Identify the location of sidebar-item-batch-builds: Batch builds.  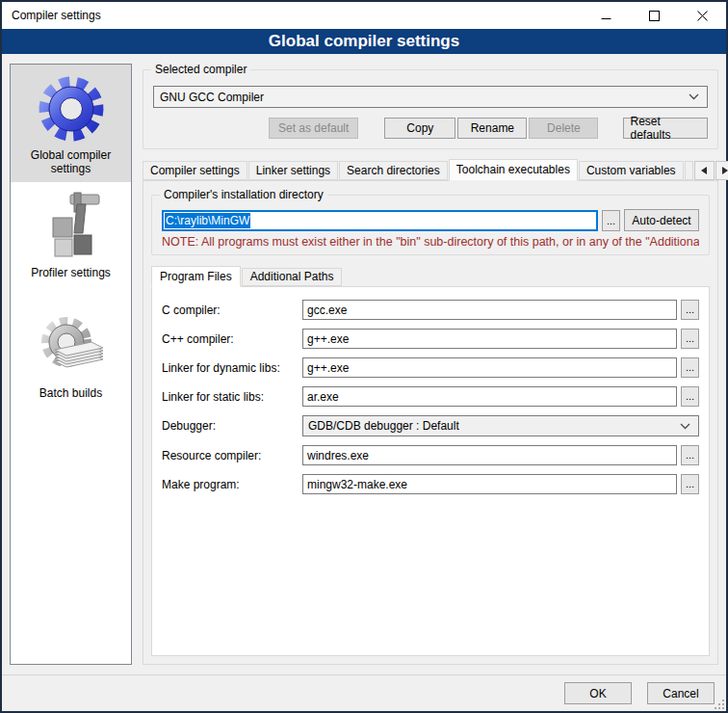
(71, 355).